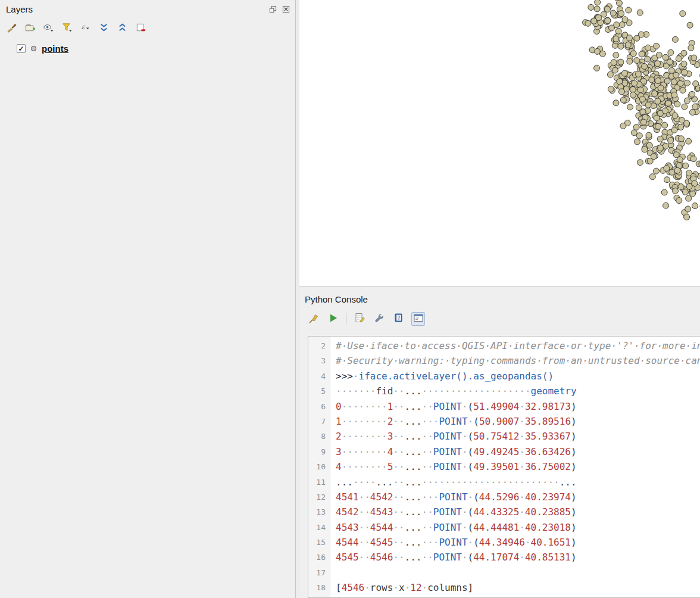 Image resolution: width=700 pixels, height=598 pixels. I want to click on console-line: 124541··4542··...···POINT·(44.5296·40.23…, so click(504, 497).